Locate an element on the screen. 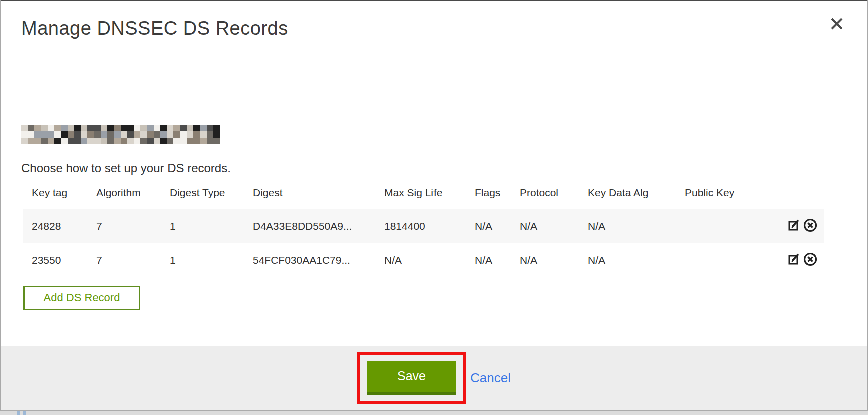  table-row: 23550 7 1 54FCF030AA1C79... N/A N/A N/A … is located at coordinates (423, 261).